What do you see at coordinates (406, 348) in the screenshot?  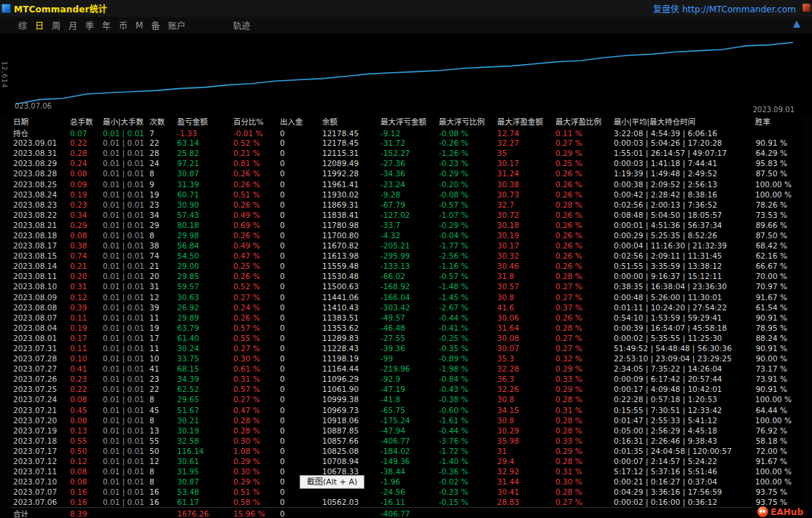 I see `table-row-2023-07-31: 2023.07.310.110.01 | 0.011130.240.27 %01…` at bounding box center [406, 348].